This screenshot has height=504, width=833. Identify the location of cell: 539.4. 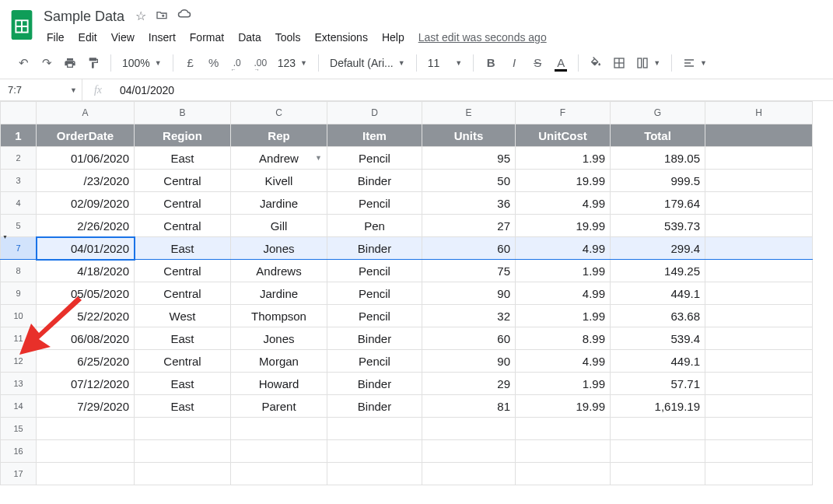
(658, 339).